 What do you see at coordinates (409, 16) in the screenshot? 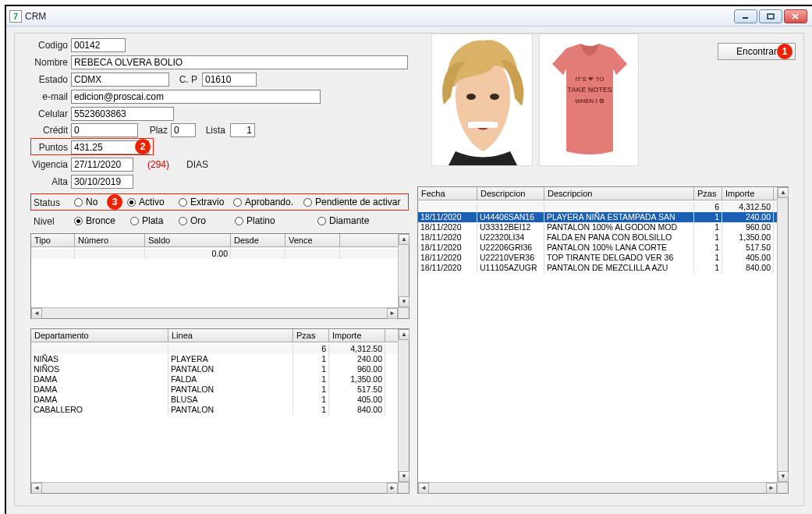
I see `titlebar: 7 CRM` at bounding box center [409, 16].